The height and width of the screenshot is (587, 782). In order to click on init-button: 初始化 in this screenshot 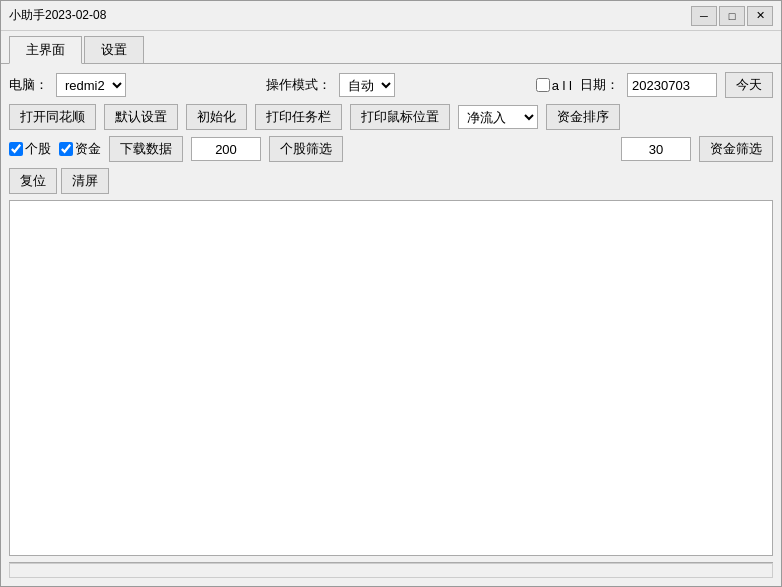, I will do `click(216, 117)`.